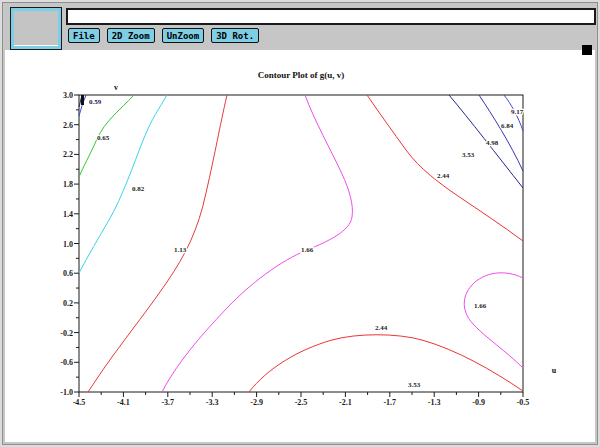 Image resolution: width=600 pixels, height=447 pixels. Describe the element at coordinates (164, 36) in the screenshot. I see `toolbar-button-row: File 2D Zoom UnZoom 3D Rot.` at that location.